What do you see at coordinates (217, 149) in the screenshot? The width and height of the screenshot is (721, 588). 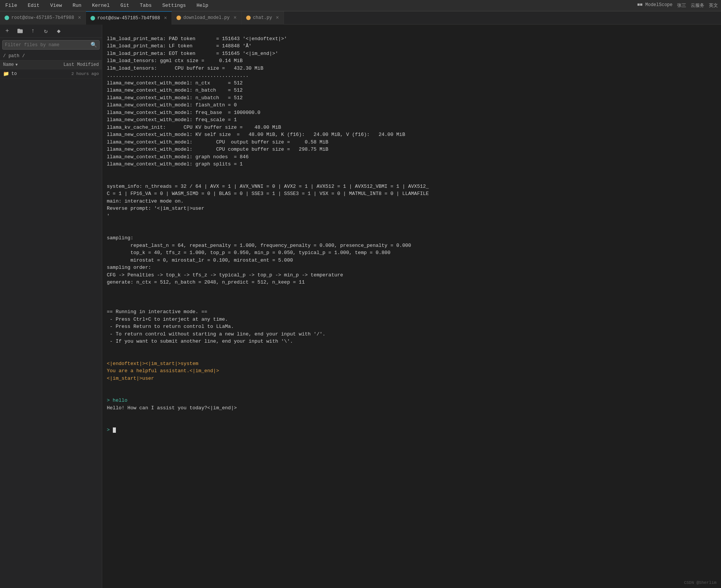 I see `terminal-line: llama_new_context_with_model: CPU comput…` at bounding box center [217, 149].